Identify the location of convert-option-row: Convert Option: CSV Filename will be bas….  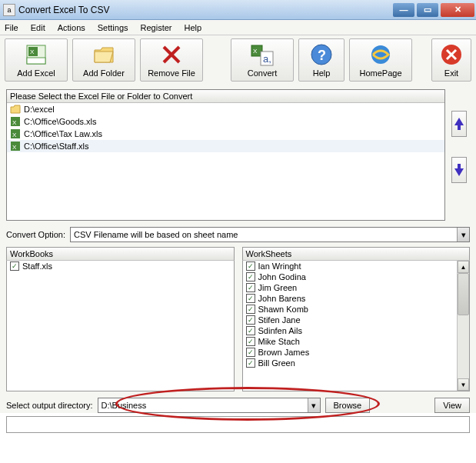
(238, 235).